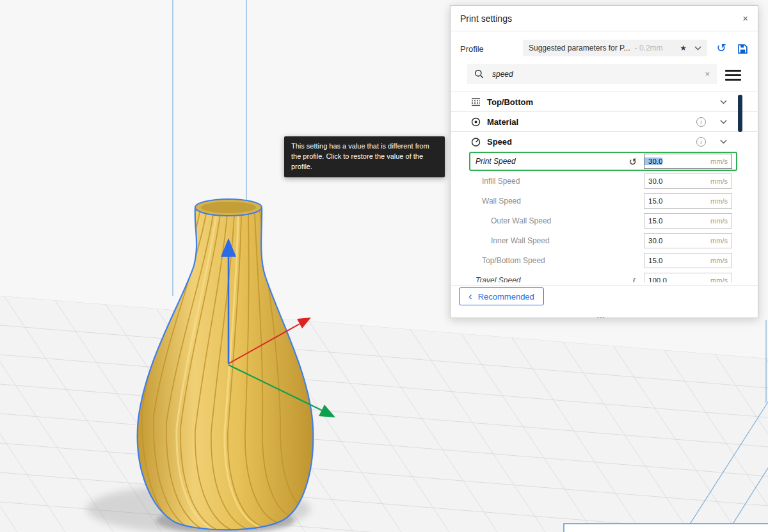 This screenshot has width=768, height=532. I want to click on setting-changed-tooltip: This setting has a value that is differe…, so click(365, 157).